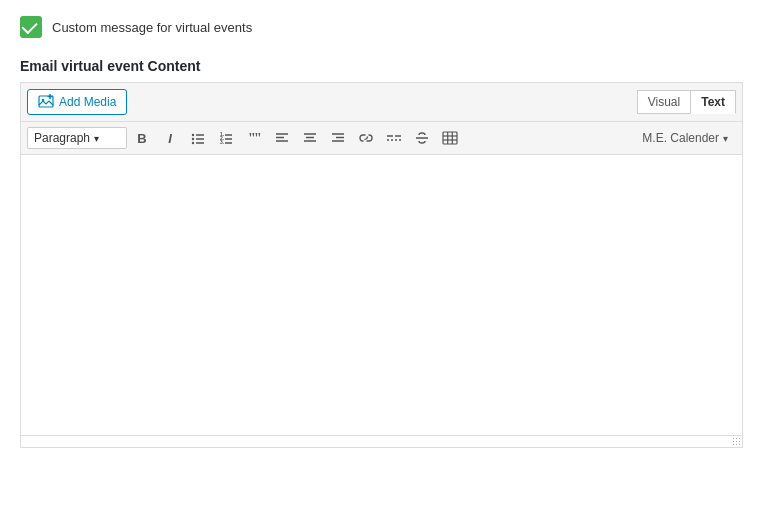 This screenshot has height=509, width=763. What do you see at coordinates (310, 138) in the screenshot?
I see `align-center-icon` at bounding box center [310, 138].